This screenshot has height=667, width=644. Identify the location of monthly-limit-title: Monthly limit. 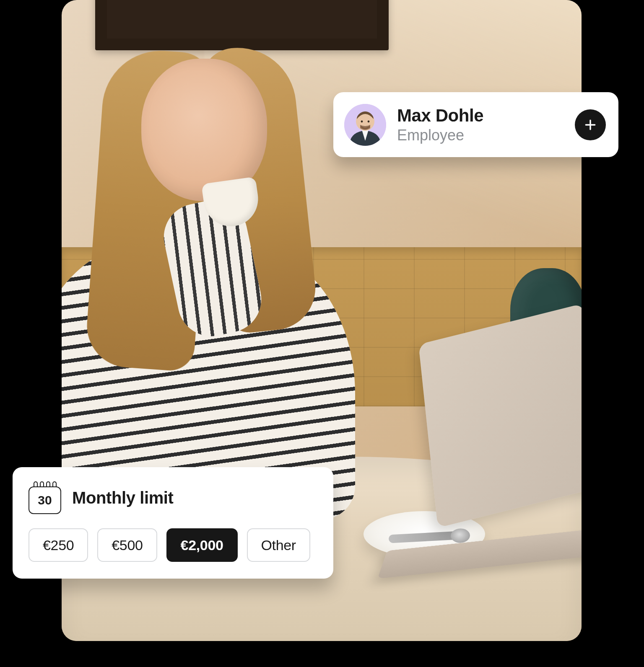
(122, 498).